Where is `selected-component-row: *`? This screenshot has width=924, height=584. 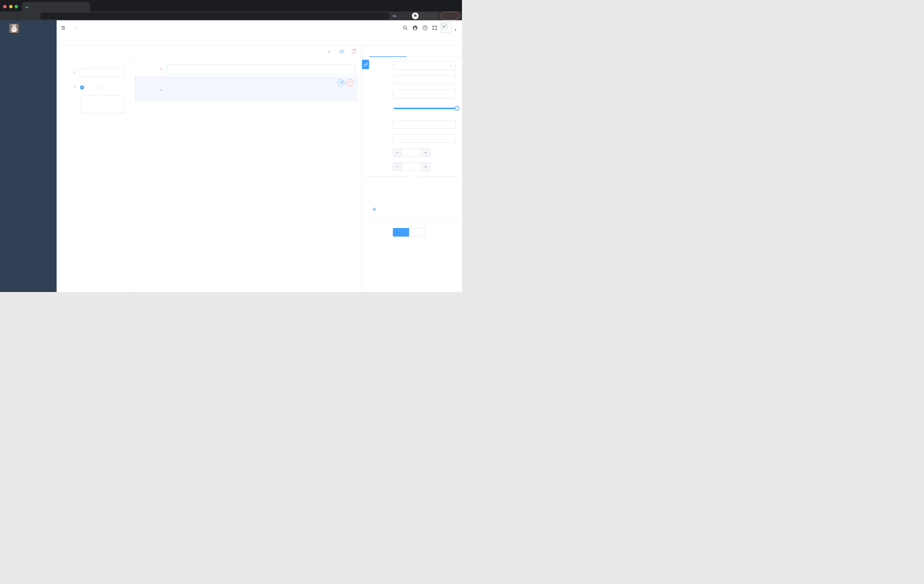 selected-component-row: * is located at coordinates (246, 89).